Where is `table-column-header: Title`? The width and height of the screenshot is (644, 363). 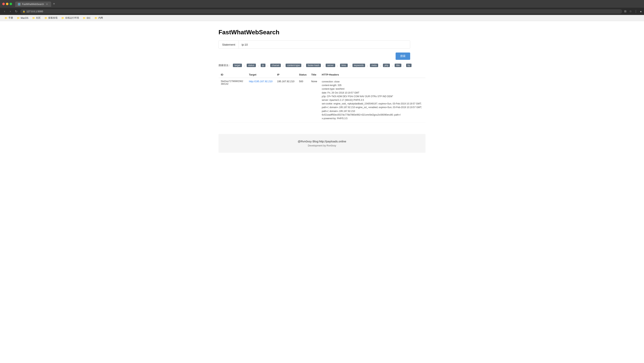 table-column-header: Title is located at coordinates (314, 75).